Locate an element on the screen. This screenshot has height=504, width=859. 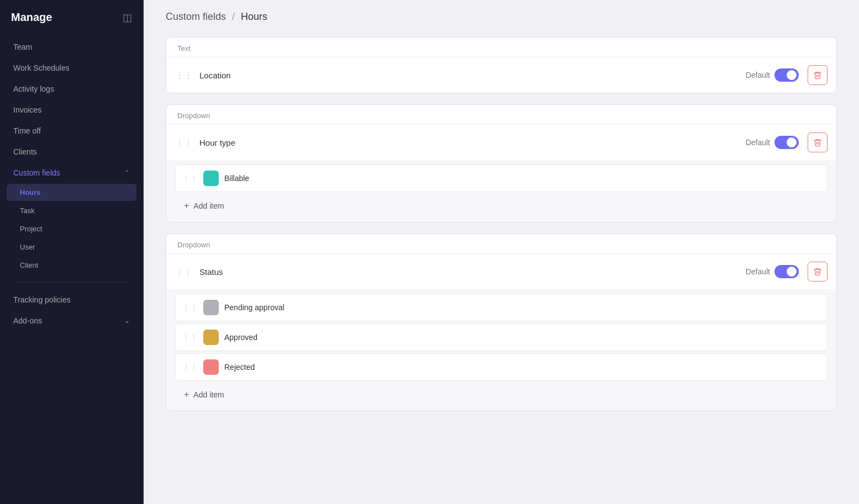
dropdown1-toggle is located at coordinates (787, 142).